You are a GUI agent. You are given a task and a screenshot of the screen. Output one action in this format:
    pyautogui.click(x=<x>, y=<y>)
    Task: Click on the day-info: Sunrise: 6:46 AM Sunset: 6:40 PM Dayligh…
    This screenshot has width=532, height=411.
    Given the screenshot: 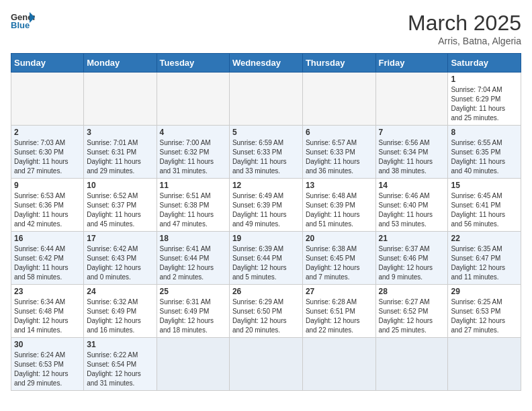 What is the action you would take?
    pyautogui.click(x=412, y=210)
    